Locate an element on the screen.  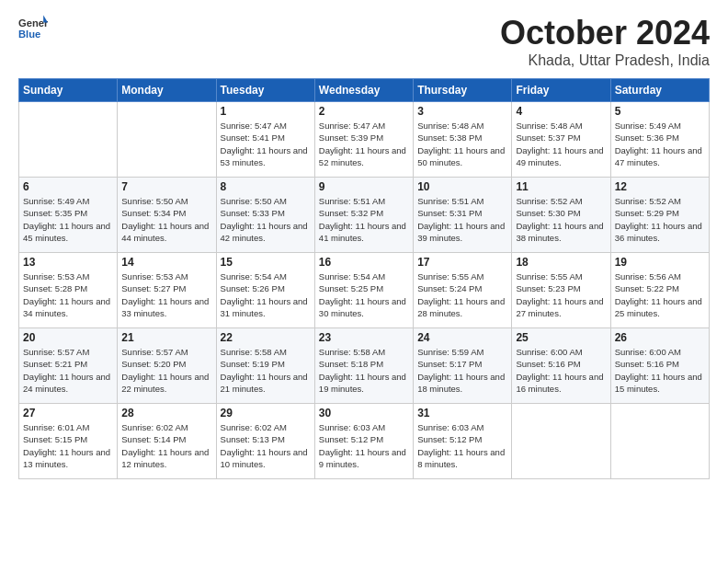
day-info: Sunrise: 5:55 AMSunset: 5:23 PMDaylight:… is located at coordinates (561, 294).